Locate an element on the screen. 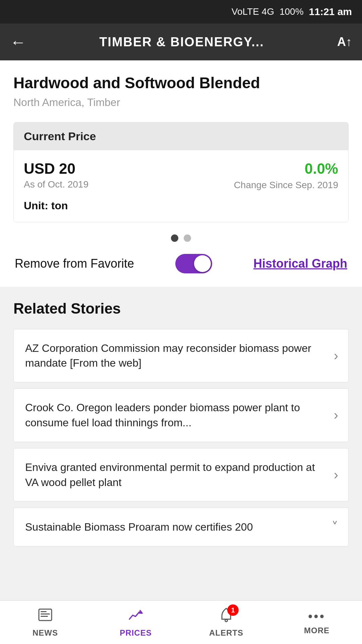  story-card-2: Crook Co. Oregon leaders ponder biomass … is located at coordinates (181, 415).